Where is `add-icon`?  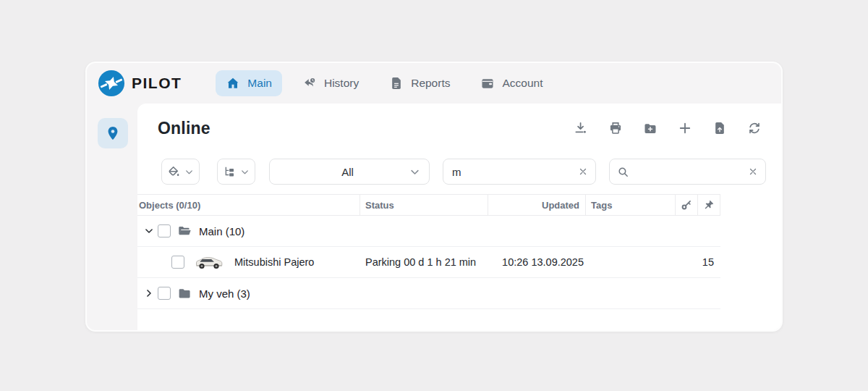 add-icon is located at coordinates (685, 128).